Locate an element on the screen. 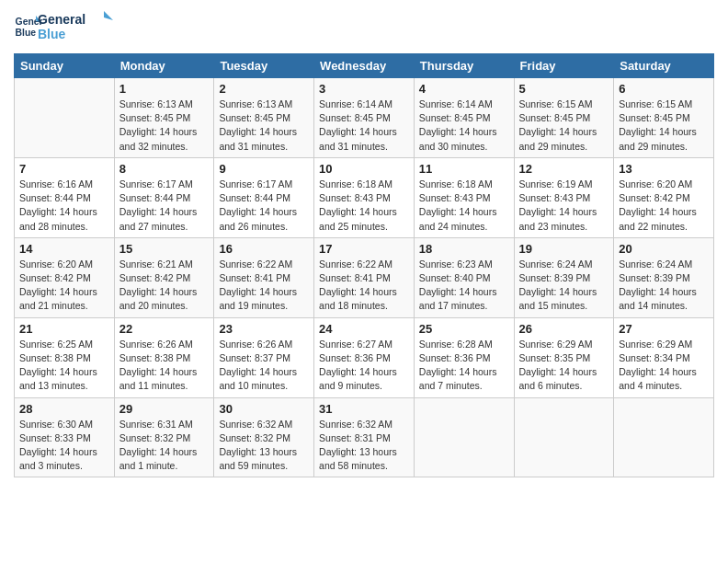 Image resolution: width=728 pixels, height=563 pixels. calendar-cell: 10 Sunrise: 6:18 AM Sunset: 8:43 PM Dayl… is located at coordinates (364, 197).